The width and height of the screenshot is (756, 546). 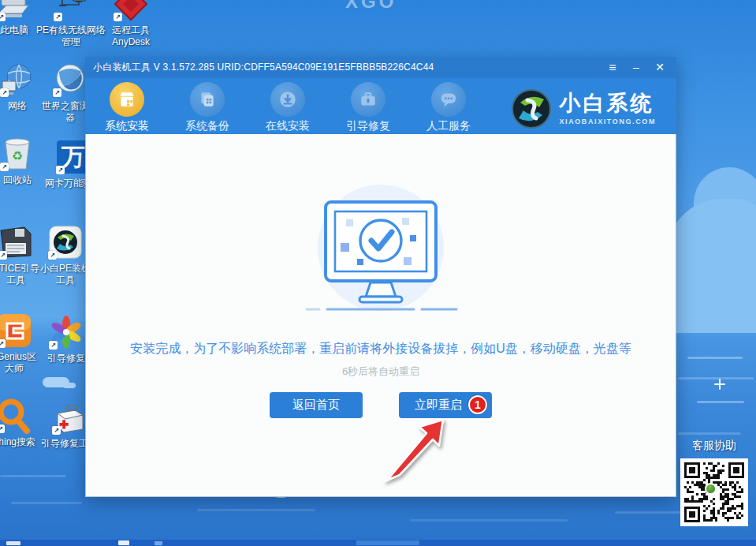 I want to click on desktop-icon-everything: ↗ ything搜索, so click(x=19, y=423).